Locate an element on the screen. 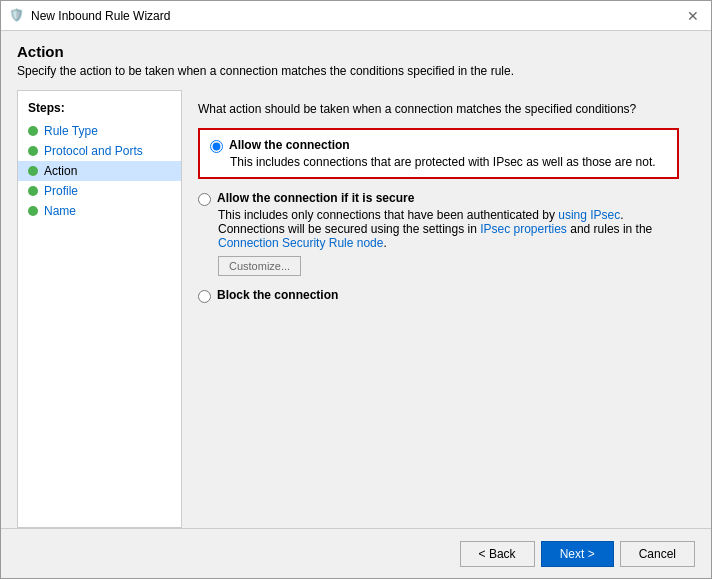 This screenshot has height=579, width=712. sidebar-label-action: Action is located at coordinates (60, 171).